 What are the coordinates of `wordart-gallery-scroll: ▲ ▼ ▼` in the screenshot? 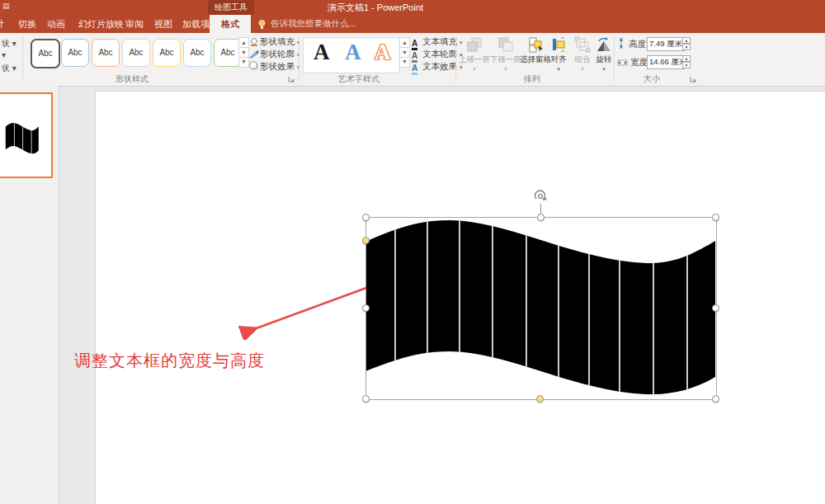 It's located at (404, 54).